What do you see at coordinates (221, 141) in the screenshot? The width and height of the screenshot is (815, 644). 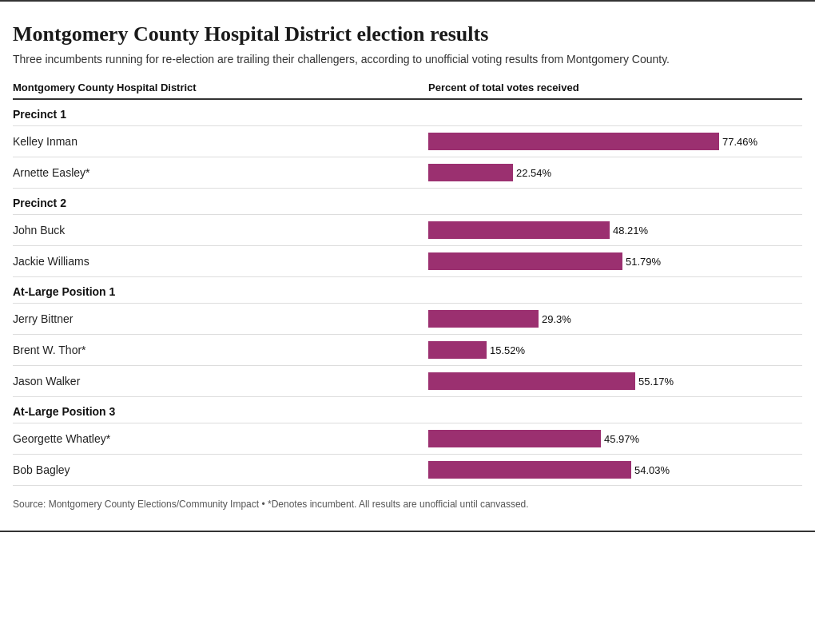 I see `candidate-name: Kelley Inman` at bounding box center [221, 141].